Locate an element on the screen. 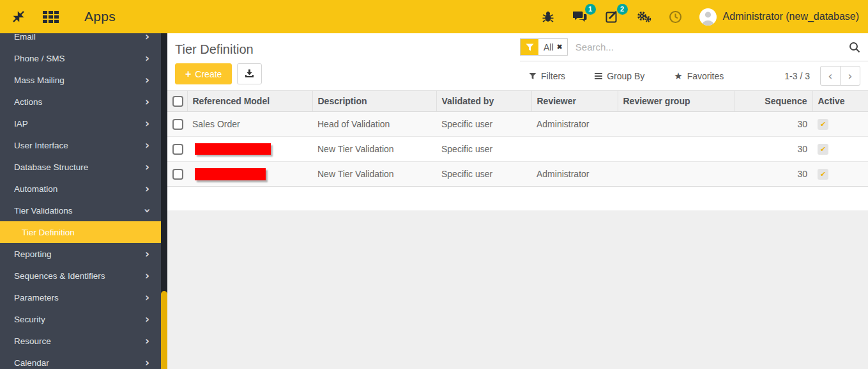 Image resolution: width=868 pixels, height=369 pixels. column-sequence: Sequence is located at coordinates (773, 101).